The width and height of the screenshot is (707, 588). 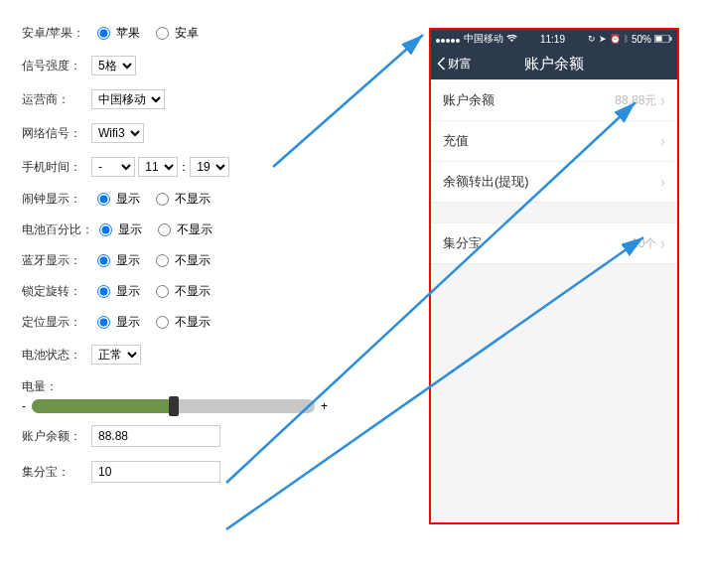 I want to click on nav-bar: 财富 账户余额, so click(x=554, y=64).